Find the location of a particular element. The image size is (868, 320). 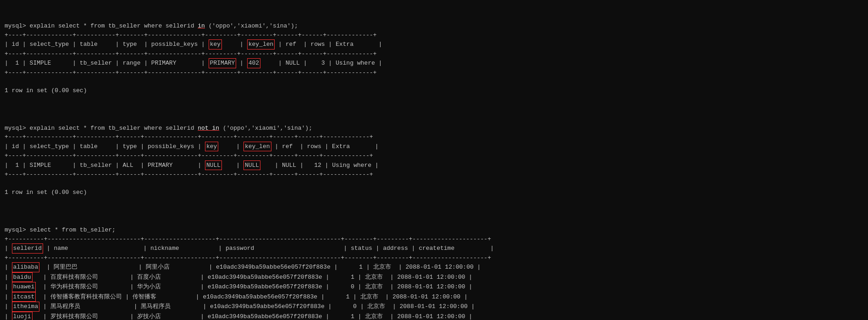

query2-text: mysql> explain select * from tb_seller w… is located at coordinates (159, 128).